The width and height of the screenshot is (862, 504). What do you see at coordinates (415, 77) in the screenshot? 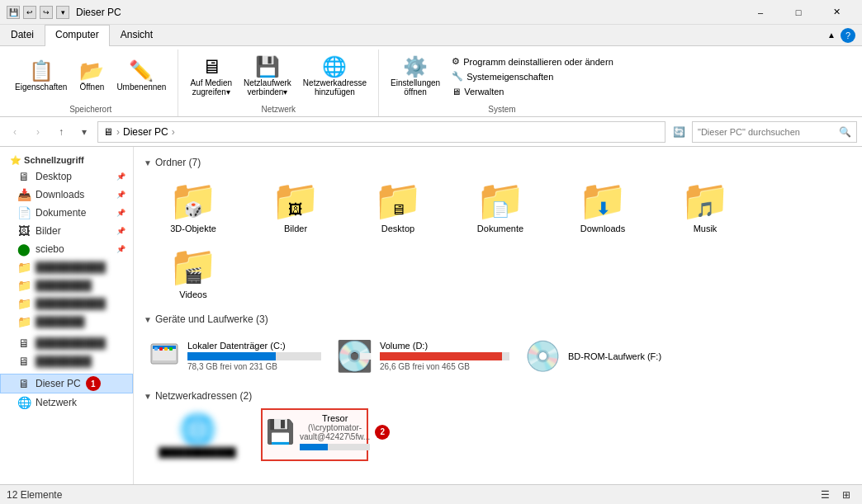
I see `einstellungen-button: ⚙️ Einstellungenöffnen` at bounding box center [415, 77].